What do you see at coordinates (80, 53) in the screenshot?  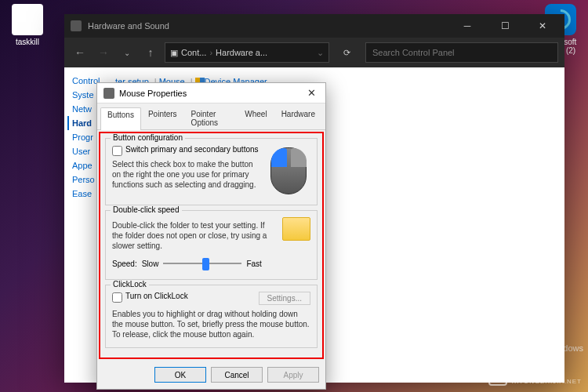 I see `back-button: ←` at bounding box center [80, 53].